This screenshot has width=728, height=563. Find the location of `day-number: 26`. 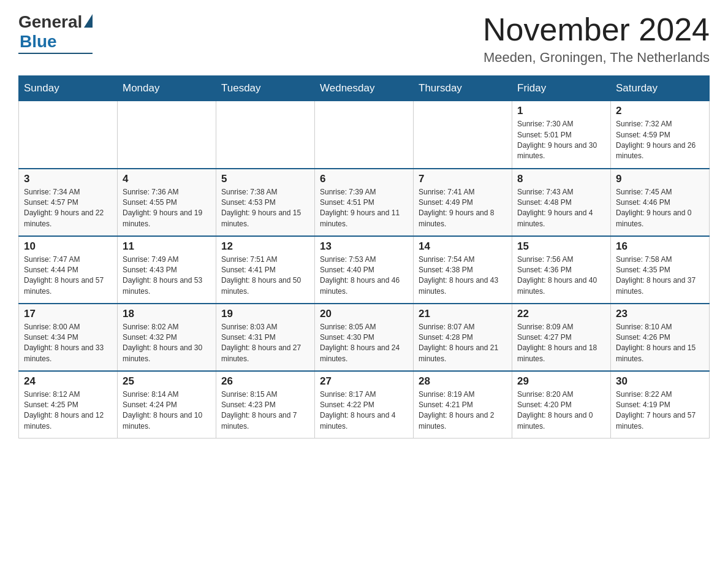

day-number: 26 is located at coordinates (265, 381).